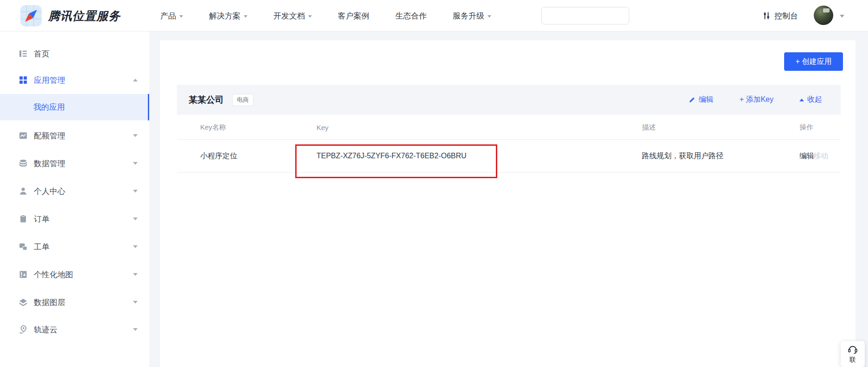  What do you see at coordinates (807, 156) in the screenshot?
I see `row-edit-link: 编辑` at bounding box center [807, 156].